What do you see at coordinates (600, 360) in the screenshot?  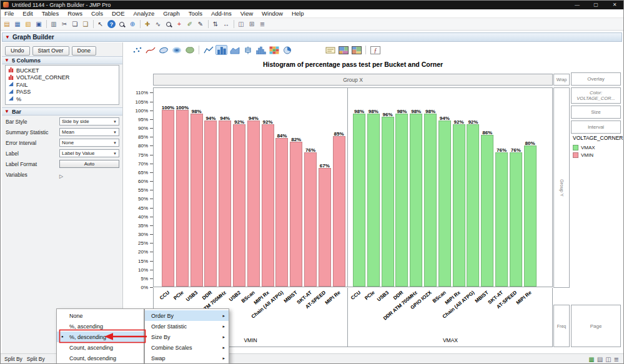 I see `table-status-icon: ▤` at bounding box center [600, 360].